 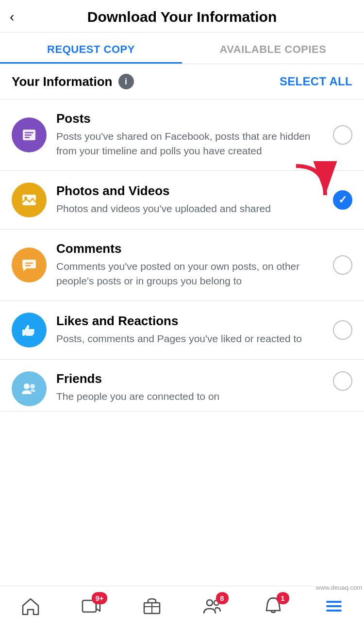 What do you see at coordinates (191, 387) in the screenshot?
I see `friends-content: Friends The people you are connected to …` at bounding box center [191, 387].